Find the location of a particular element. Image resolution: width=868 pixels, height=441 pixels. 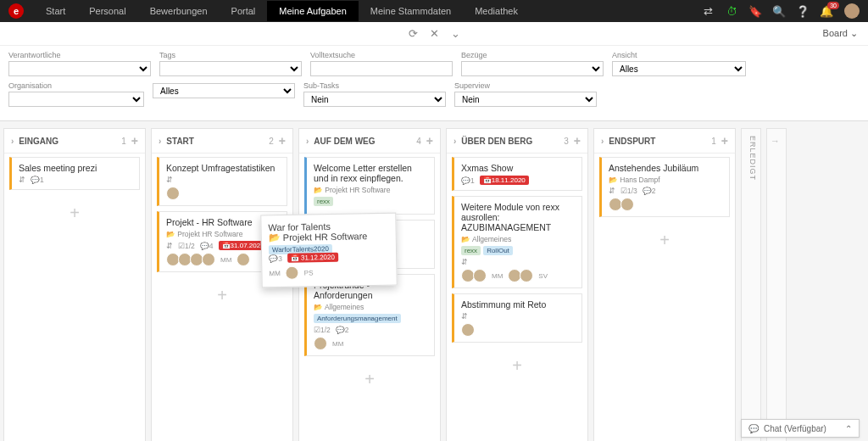

card-project: 📂 Hans Dampf is located at coordinates (666, 180).